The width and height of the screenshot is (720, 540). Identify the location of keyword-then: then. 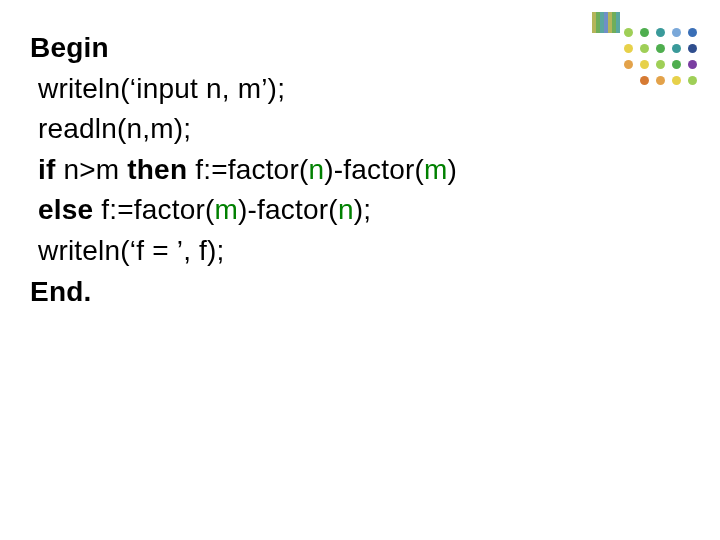
(157, 170).